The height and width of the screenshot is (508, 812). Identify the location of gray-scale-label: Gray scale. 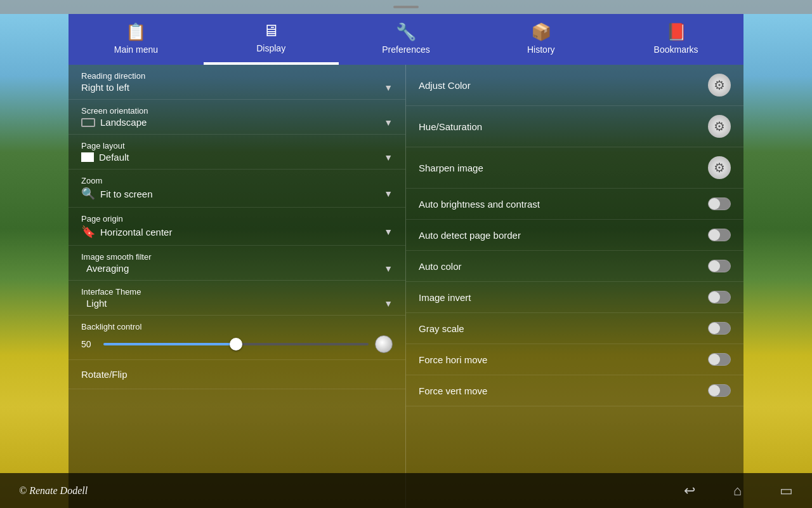
(442, 329).